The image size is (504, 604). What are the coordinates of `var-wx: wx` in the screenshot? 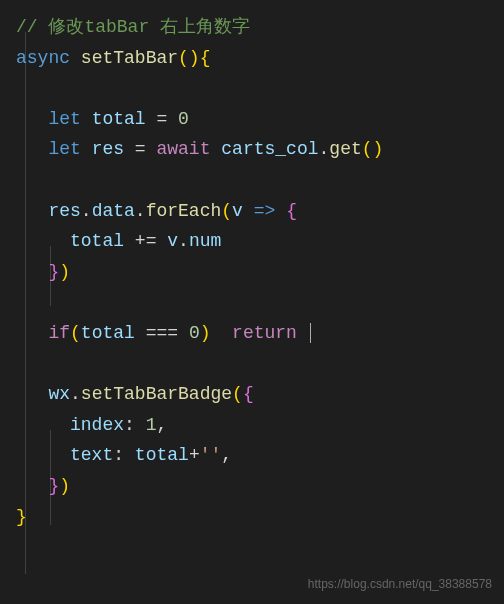 It's located at (59, 394).